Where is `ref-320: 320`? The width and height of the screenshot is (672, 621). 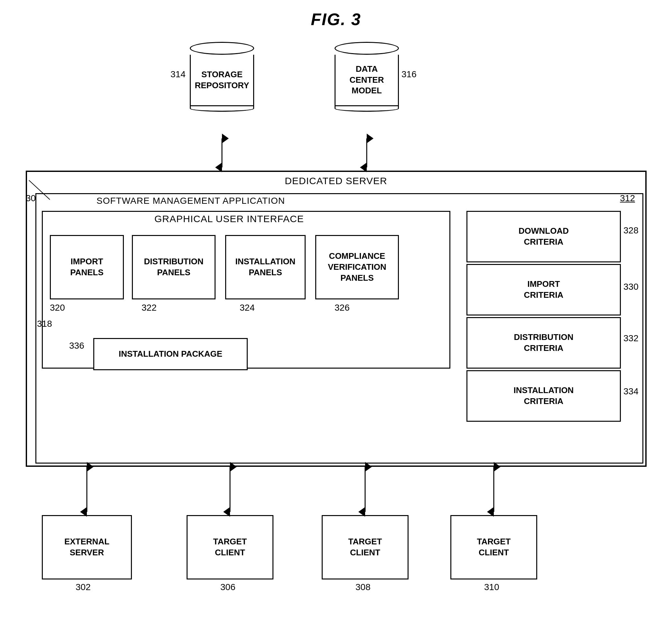 ref-320: 320 is located at coordinates (57, 308).